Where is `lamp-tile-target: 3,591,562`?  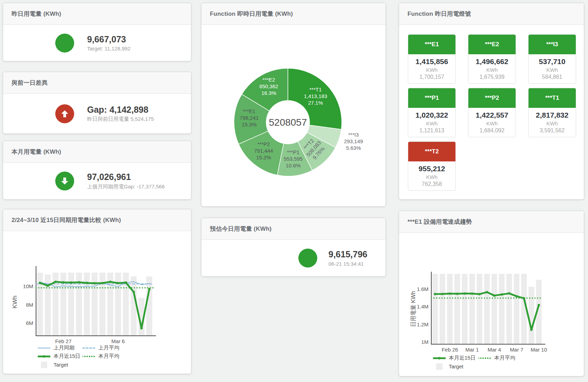
lamp-tile-target: 3,591,562 is located at coordinates (552, 131).